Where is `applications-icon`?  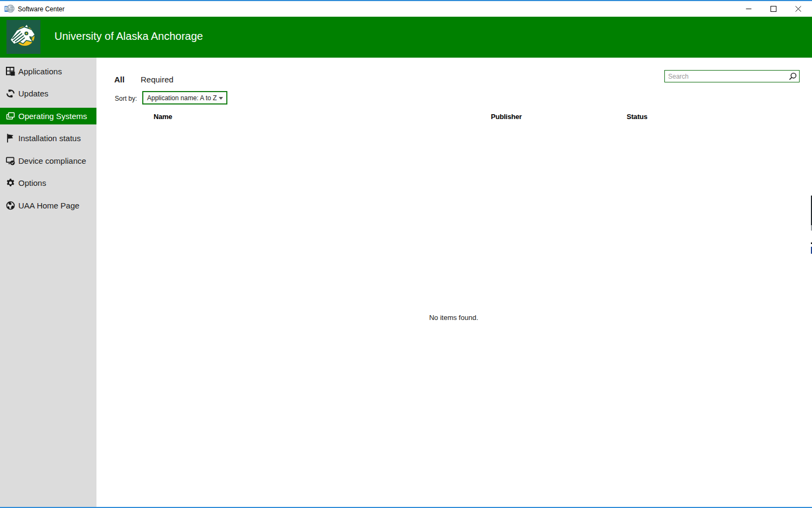 applications-icon is located at coordinates (11, 71).